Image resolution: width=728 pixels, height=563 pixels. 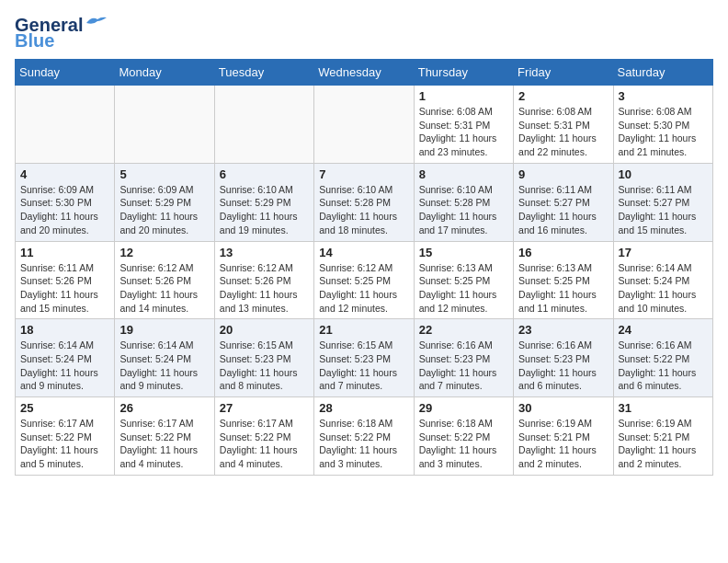 I want to click on week-row-5: 25Sunrise: 6:17 AM Sunset: 5:22 PM Dayli…, so click(x=364, y=436).